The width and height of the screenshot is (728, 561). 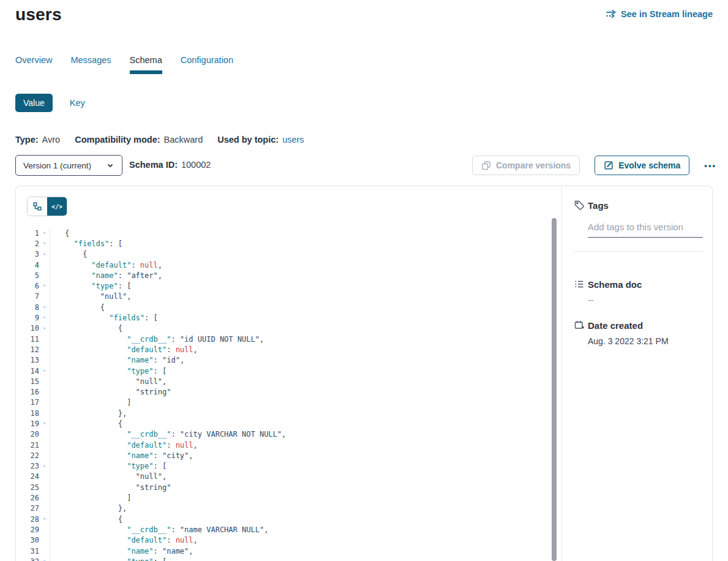 I want to click on code-line: 26 ], so click(x=284, y=497).